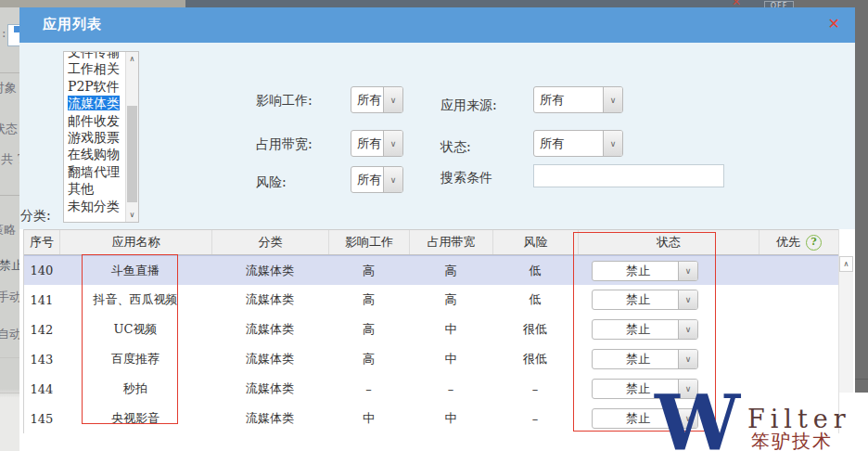 This screenshot has width=868, height=451. What do you see at coordinates (469, 106) in the screenshot?
I see `filter-label-source: 应用来源:` at bounding box center [469, 106].